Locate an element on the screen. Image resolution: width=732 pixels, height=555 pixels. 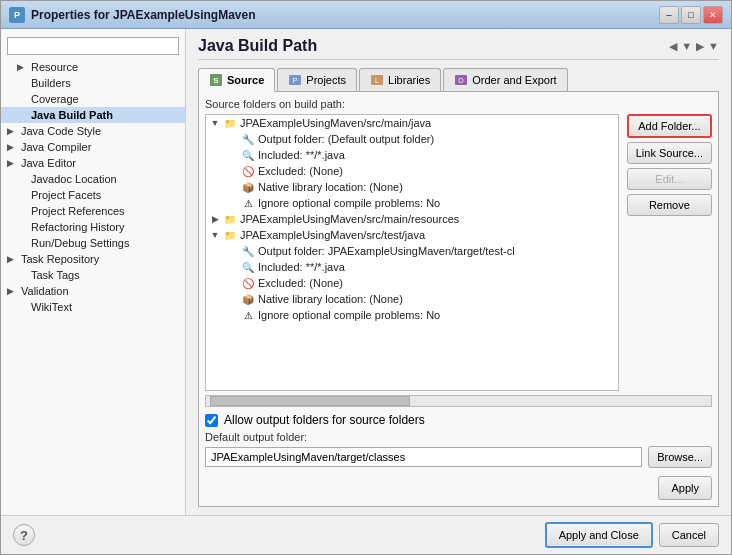
sidebar-item-wikitext: WikiText is located at coordinates (93, 307).